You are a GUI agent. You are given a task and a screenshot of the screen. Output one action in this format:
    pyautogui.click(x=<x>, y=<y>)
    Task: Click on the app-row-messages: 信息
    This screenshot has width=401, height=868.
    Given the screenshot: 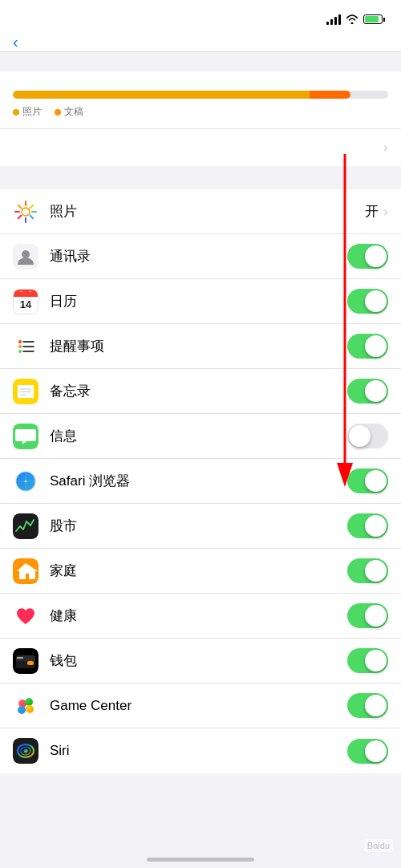 What is the action you would take?
    pyautogui.click(x=200, y=436)
    